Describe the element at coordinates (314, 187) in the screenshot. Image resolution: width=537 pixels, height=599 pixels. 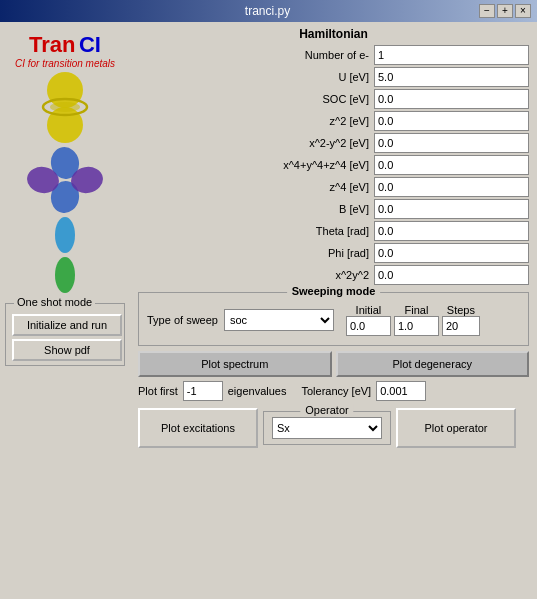
I see `param-label: z^4 [eV]` at that location.